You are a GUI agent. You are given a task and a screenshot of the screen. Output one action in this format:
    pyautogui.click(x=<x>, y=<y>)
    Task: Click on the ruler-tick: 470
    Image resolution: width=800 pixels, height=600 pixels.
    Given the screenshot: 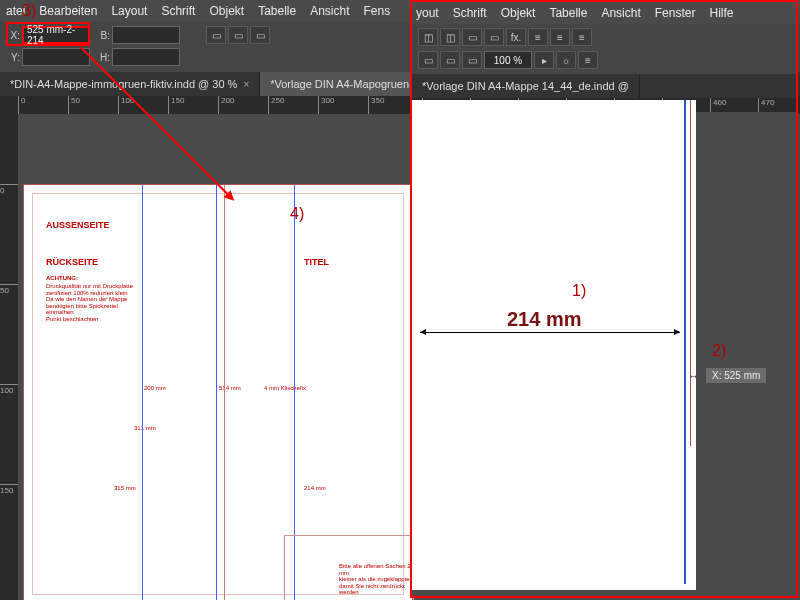 What is the action you would take?
    pyautogui.click(x=766, y=105)
    